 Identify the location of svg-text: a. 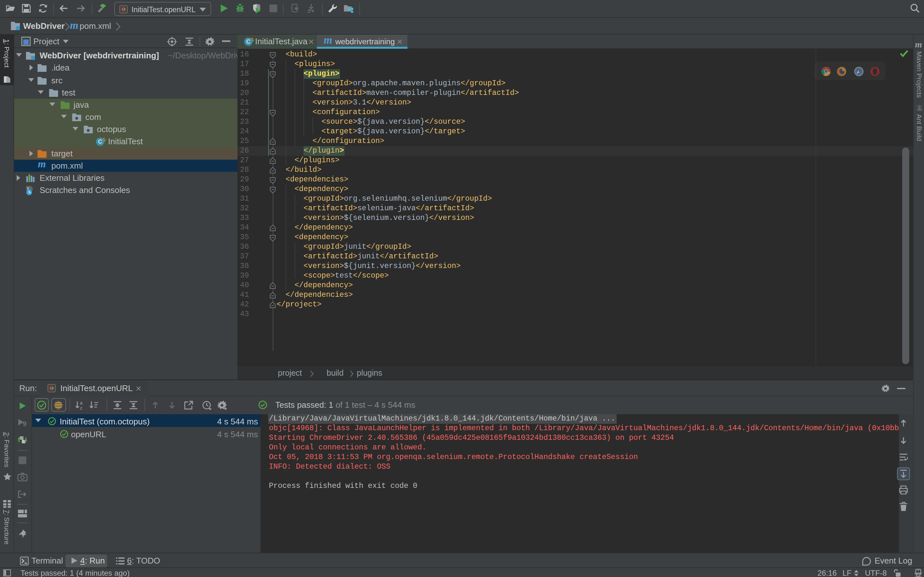
(81, 402).